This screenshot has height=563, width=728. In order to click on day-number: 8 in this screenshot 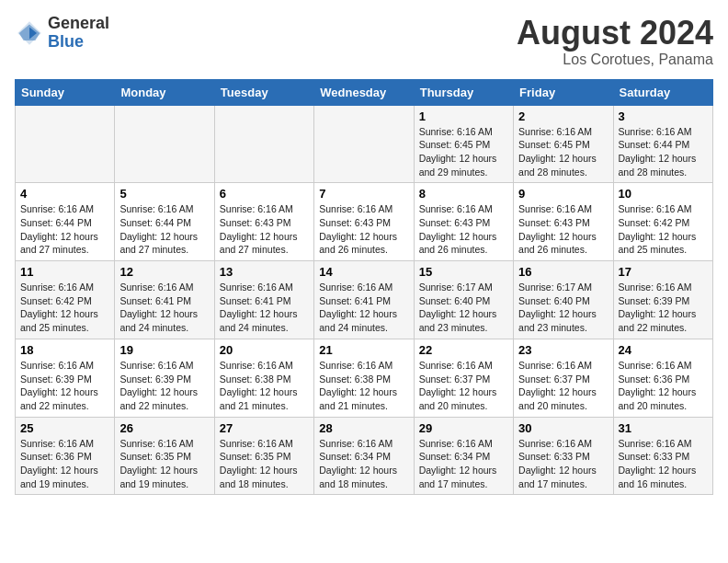, I will do `click(463, 193)`.